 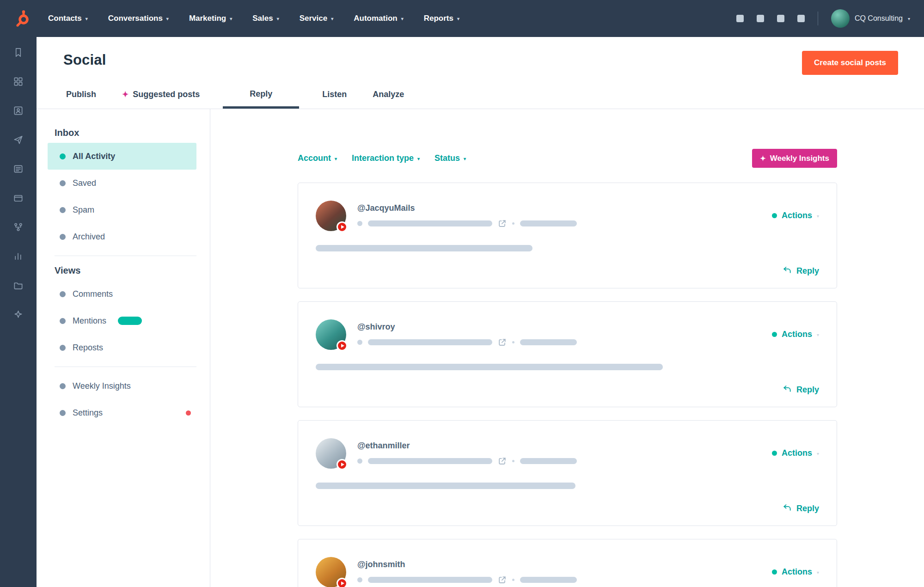 I want to click on hubspot-logo-icon, so click(x=22, y=18).